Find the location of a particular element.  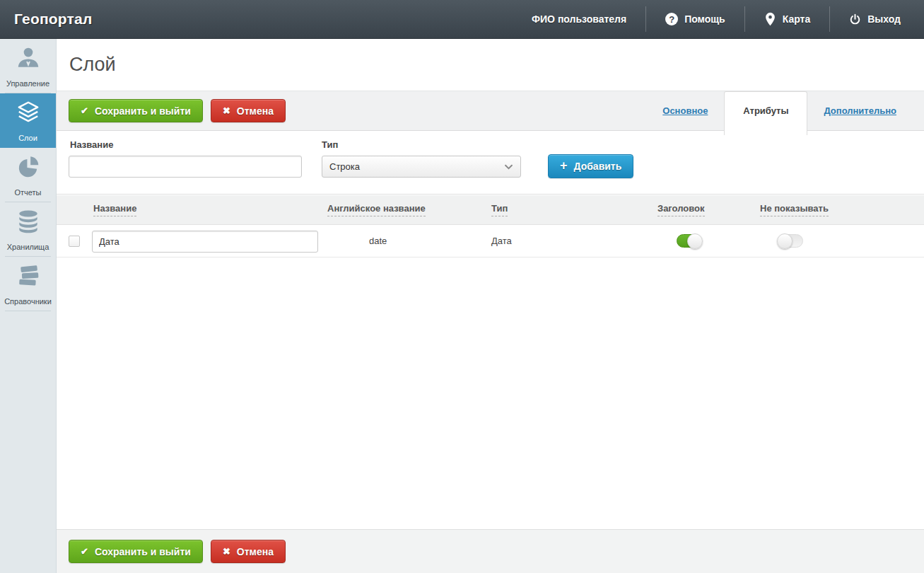

power-icon is located at coordinates (855, 20).